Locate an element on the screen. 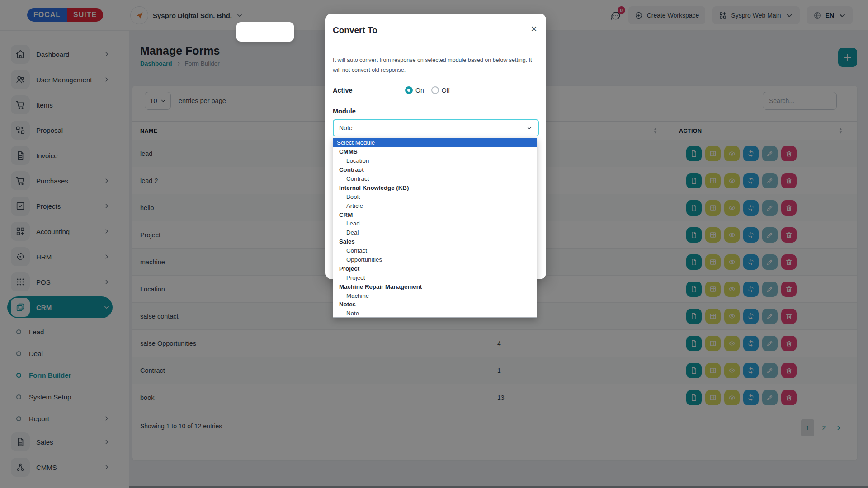 The image size is (868, 488). dropdown-option-note: Note is located at coordinates (435, 314).